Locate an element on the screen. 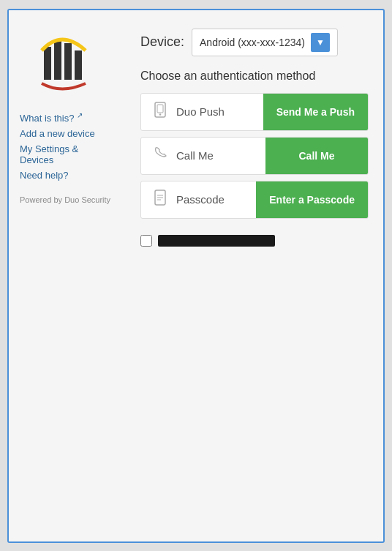  call-me-icon is located at coordinates (160, 155).